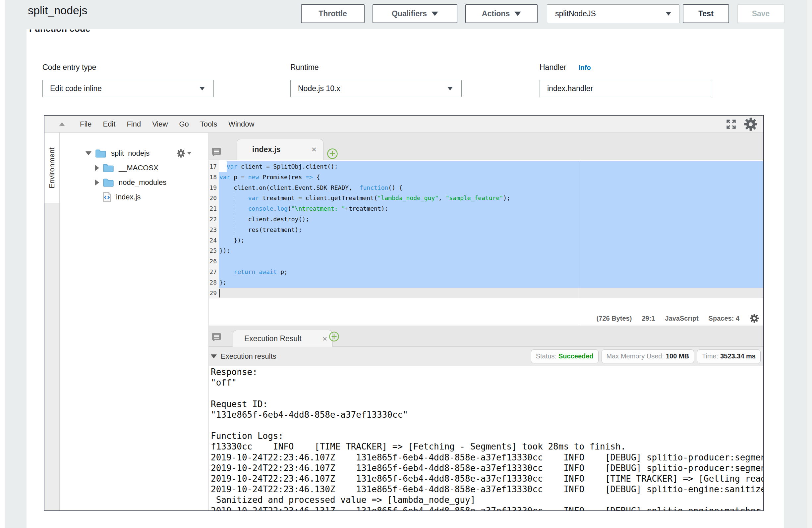  What do you see at coordinates (731, 124) in the screenshot?
I see `fullscreen-icon` at bounding box center [731, 124].